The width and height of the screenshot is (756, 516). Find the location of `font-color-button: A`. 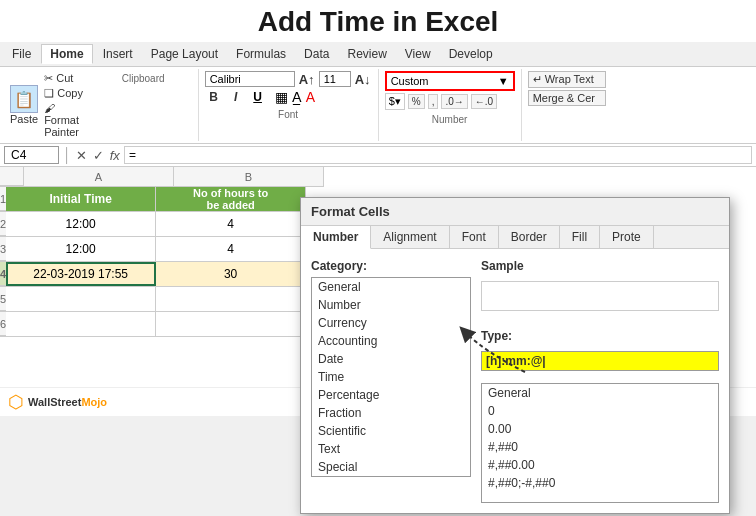

font-color-button: A is located at coordinates (310, 97).